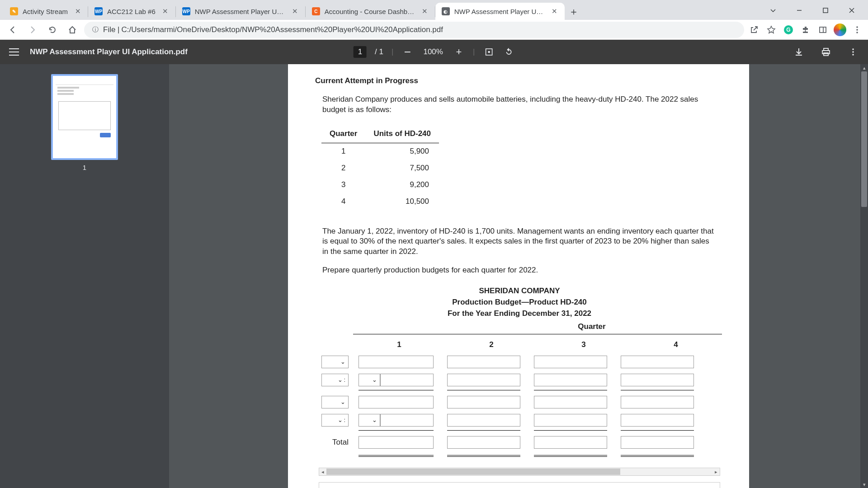  Describe the element at coordinates (33, 30) in the screenshot. I see `nav-forward-button` at that location.